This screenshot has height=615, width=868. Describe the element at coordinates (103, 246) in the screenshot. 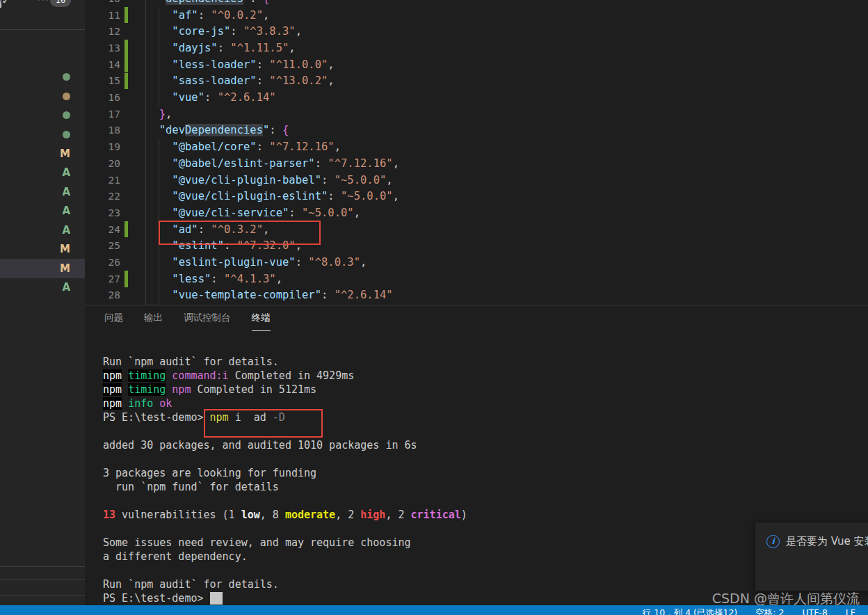

I see `line-number: 25` at that location.